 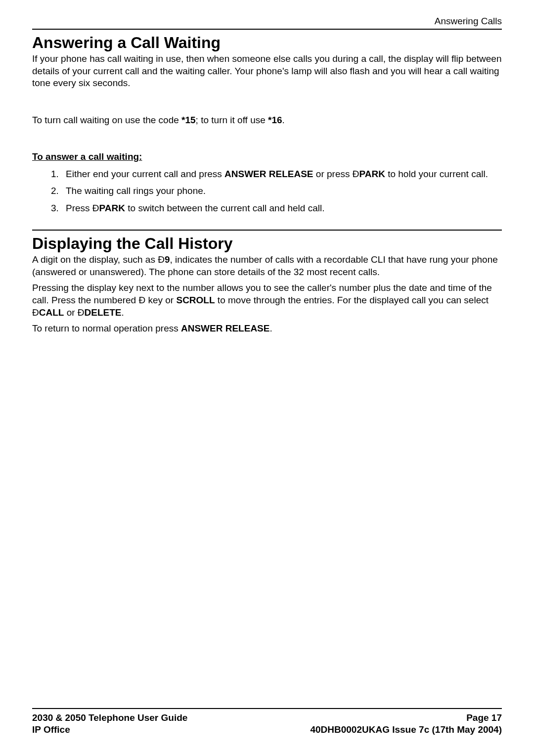 I want to click on header-section-label: Answering Calls, so click(x=267, y=21).